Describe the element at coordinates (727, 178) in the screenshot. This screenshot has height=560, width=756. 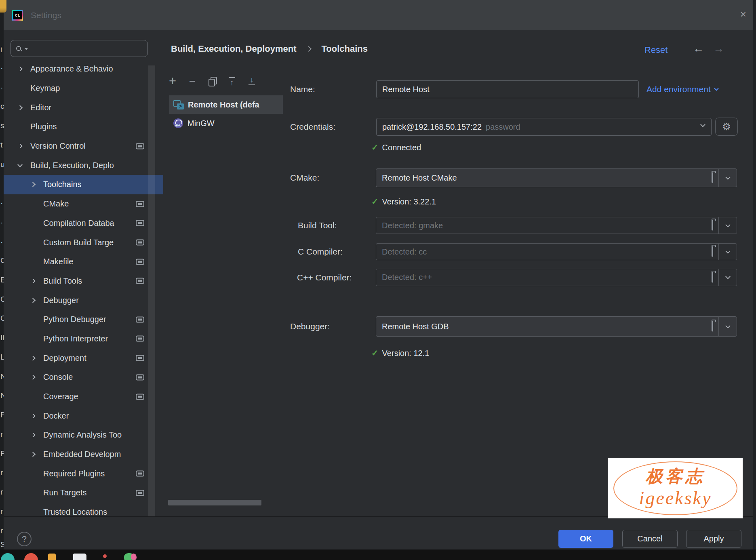
I see `cmake-dropdown-button` at that location.